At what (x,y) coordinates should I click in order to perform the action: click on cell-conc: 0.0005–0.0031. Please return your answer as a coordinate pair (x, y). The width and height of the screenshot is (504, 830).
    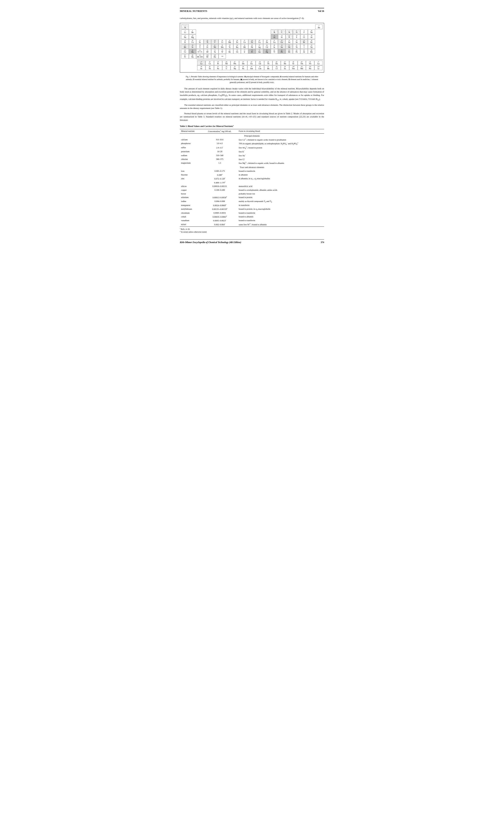
    Looking at the image, I should click on (220, 213).